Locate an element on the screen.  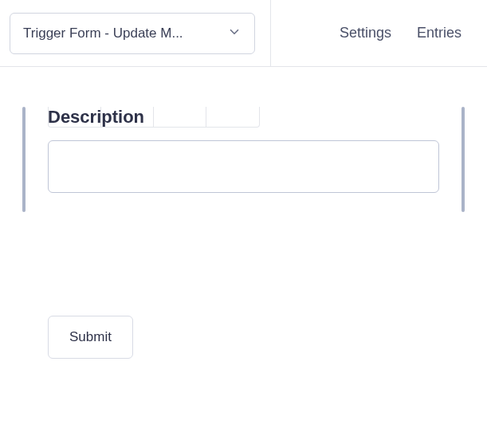
header-nav: Settings Entries is located at coordinates (413, 33).